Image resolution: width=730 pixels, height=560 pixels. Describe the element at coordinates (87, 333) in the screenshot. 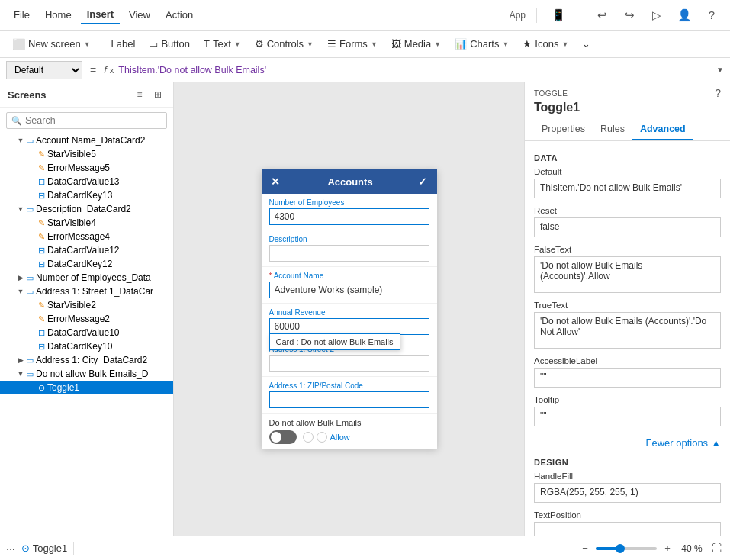

I see `tree-item-datacardvalue10: ⊟ DataCardValue10` at that location.